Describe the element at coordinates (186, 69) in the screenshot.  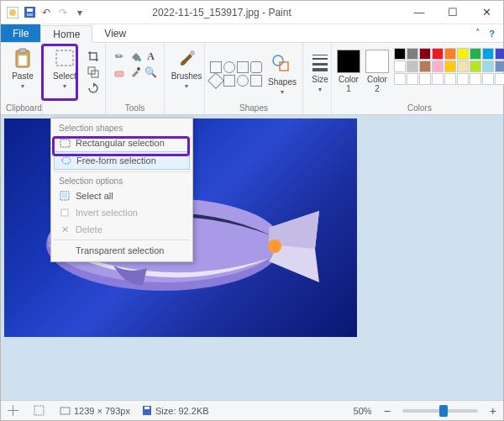
I see `brushes-button: Brushes▾` at that location.